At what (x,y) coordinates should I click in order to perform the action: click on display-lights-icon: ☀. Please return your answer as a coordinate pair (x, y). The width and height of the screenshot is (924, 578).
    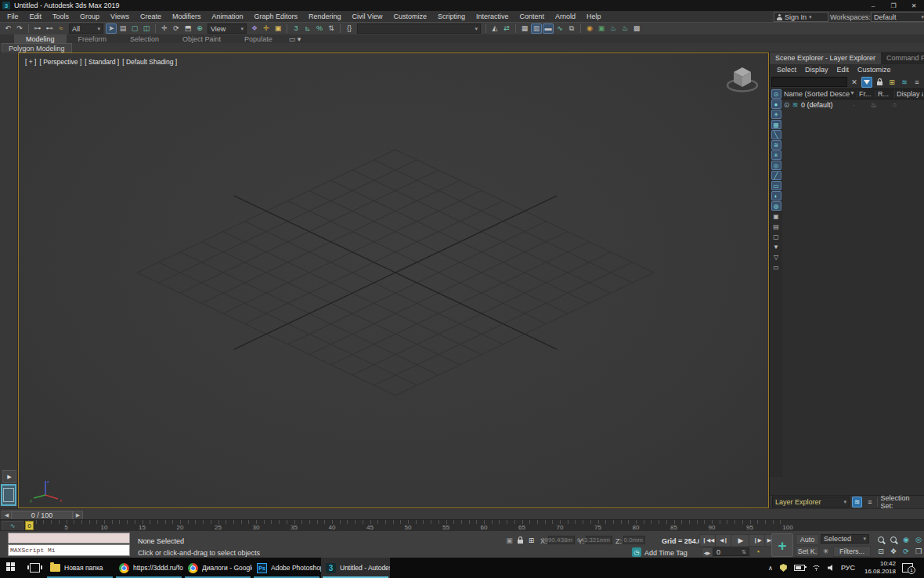
    Looking at the image, I should click on (777, 114).